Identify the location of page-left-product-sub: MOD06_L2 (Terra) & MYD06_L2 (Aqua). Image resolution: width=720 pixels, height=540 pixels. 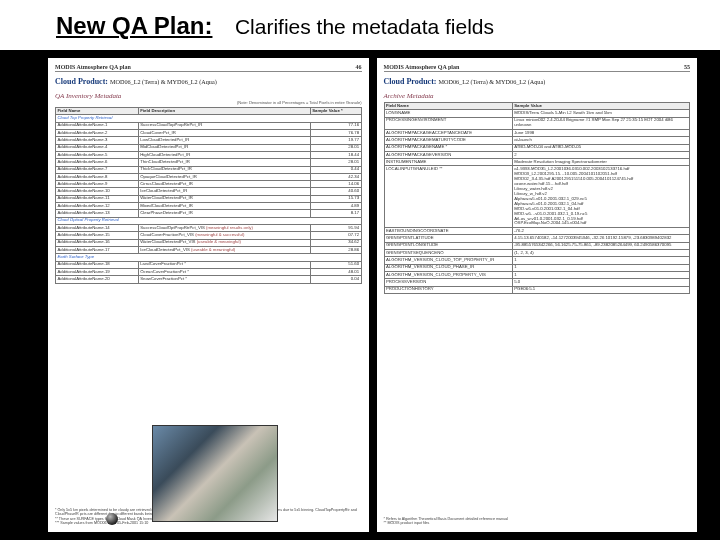
(164, 82).